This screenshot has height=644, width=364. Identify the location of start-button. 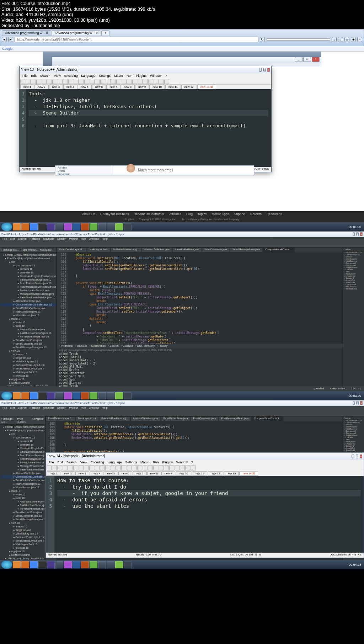
(7, 565).